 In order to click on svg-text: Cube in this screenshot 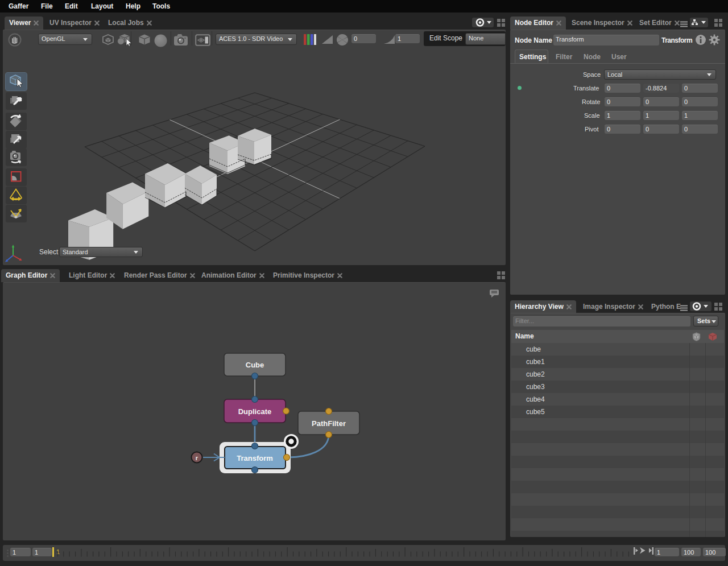, I will do `click(255, 365)`.